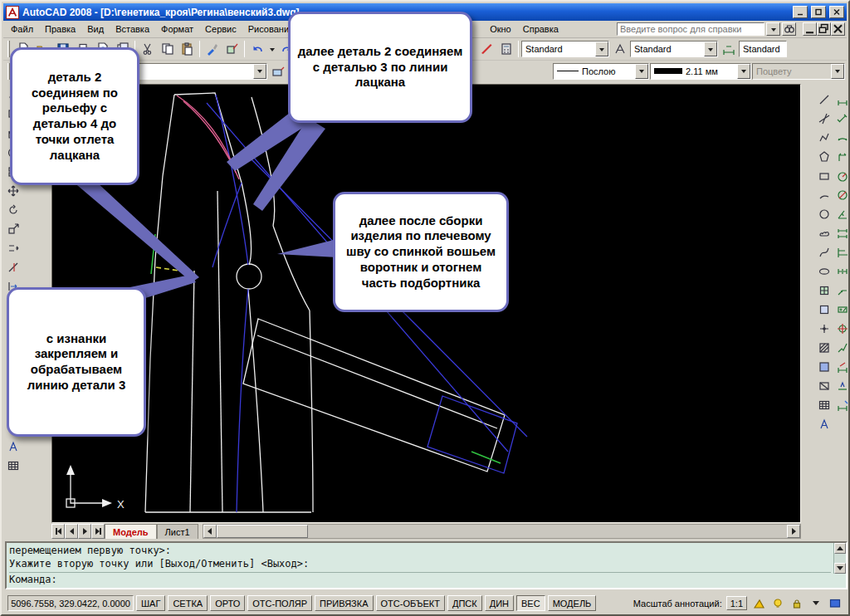  I want to click on first-tab-button, so click(58, 531).